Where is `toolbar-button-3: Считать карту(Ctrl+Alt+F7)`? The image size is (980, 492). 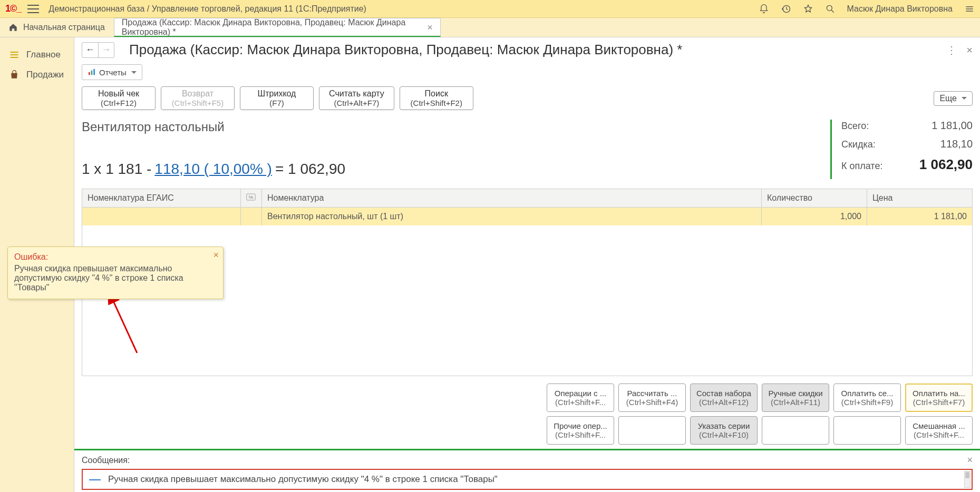 toolbar-button-3: Считать карту(Ctrl+Alt+F7) is located at coordinates (356, 98).